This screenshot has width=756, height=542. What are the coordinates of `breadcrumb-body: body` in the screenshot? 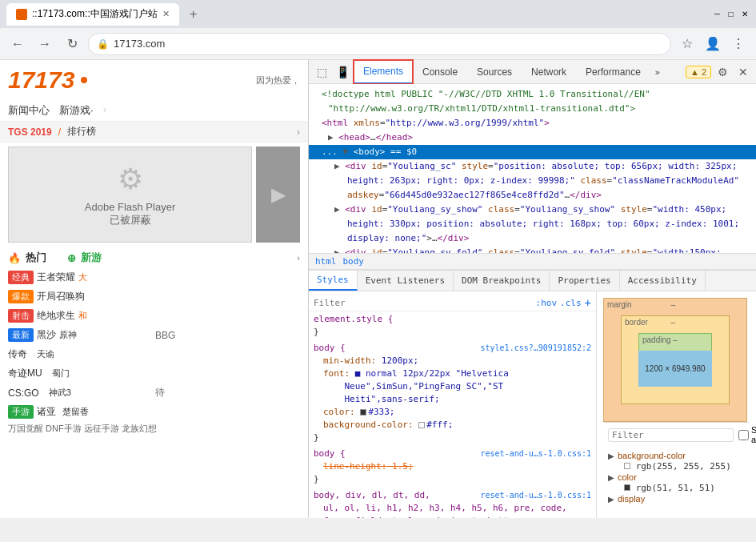 It's located at (354, 261).